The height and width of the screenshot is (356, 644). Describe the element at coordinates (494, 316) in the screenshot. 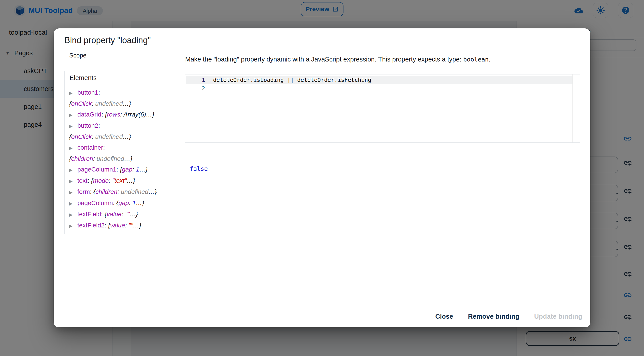

I see `remove-binding-button: Remove binding` at that location.